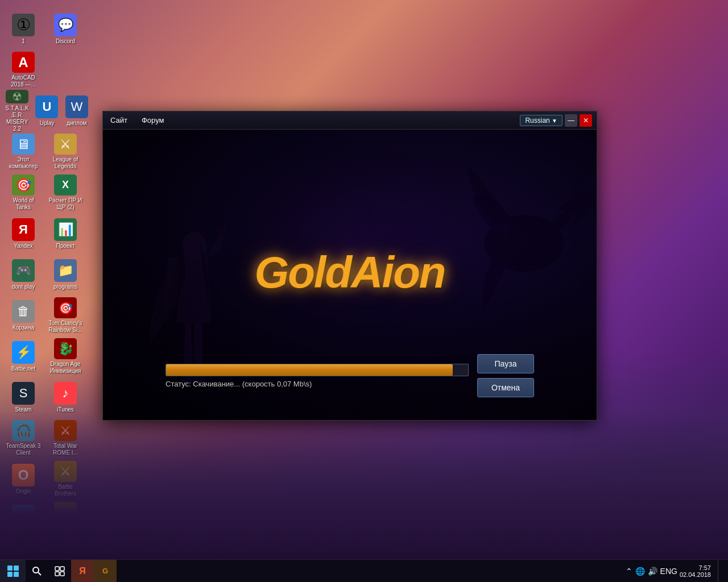 Image resolution: width=728 pixels, height=582 pixels. I want to click on minimize-button: —, so click(571, 120).